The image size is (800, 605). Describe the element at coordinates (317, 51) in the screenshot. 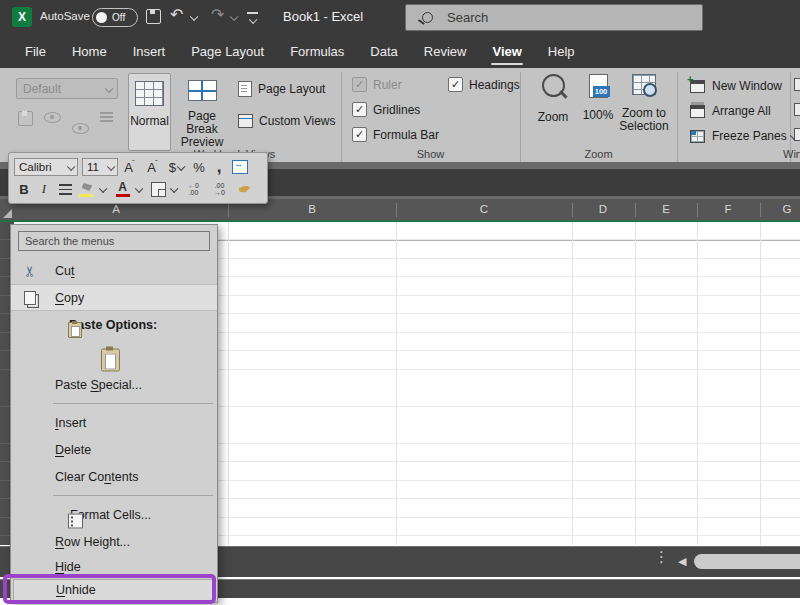

I see `tab-formulas: Formulas` at that location.